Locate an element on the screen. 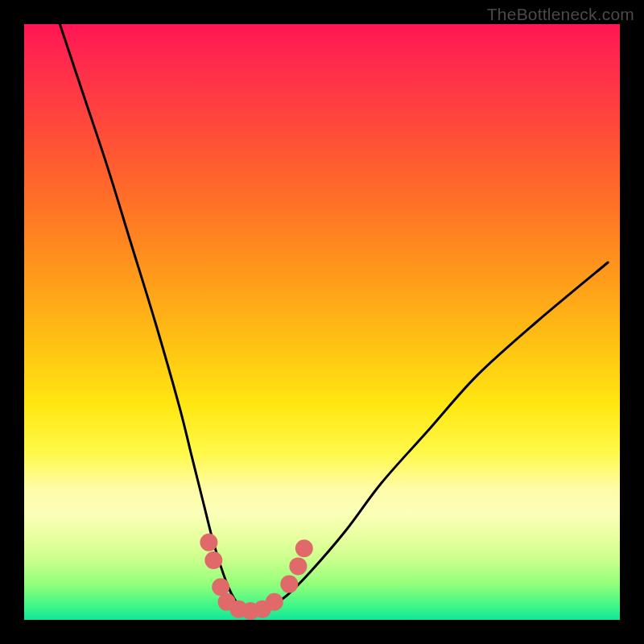  watermark-text: TheBottleneck.com is located at coordinates (560, 14).